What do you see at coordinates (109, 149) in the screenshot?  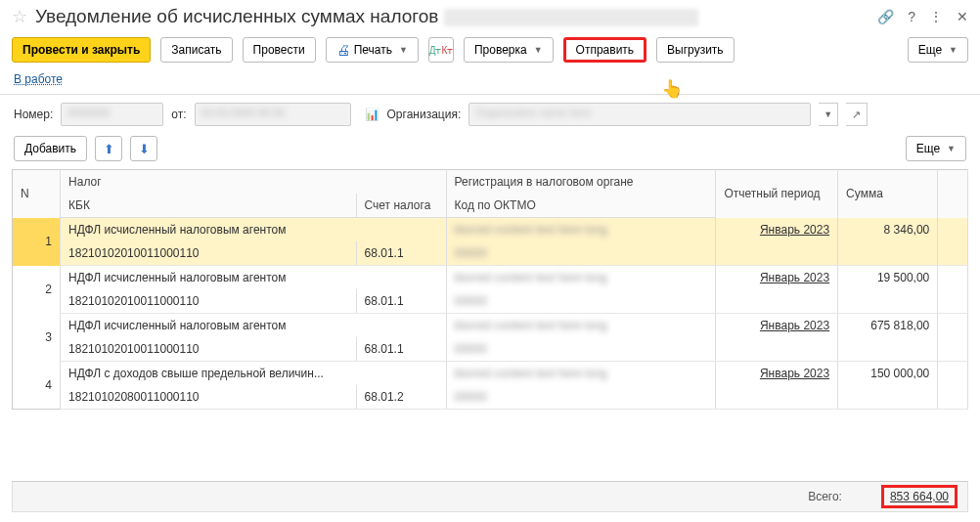 I see `move-up-button: ⬆` at bounding box center [109, 149].